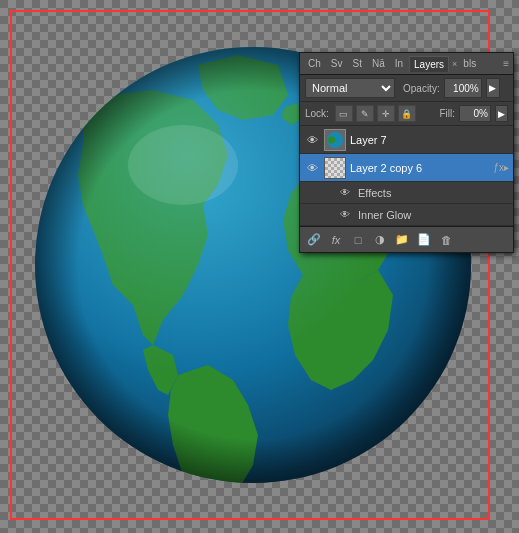  What do you see at coordinates (314, 64) in the screenshot?
I see `tab-ch: Ch` at bounding box center [314, 64].